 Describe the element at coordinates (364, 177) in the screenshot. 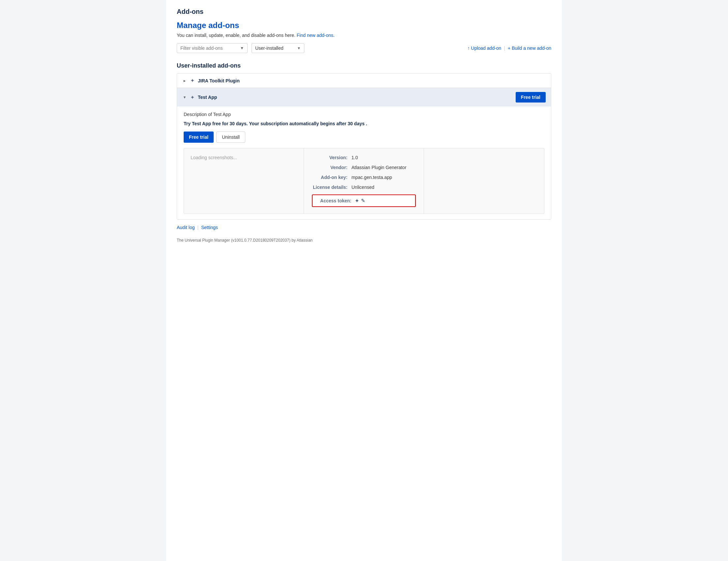

I see `addon-key-row: Add-on key: mpac.gen.testa.app` at that location.